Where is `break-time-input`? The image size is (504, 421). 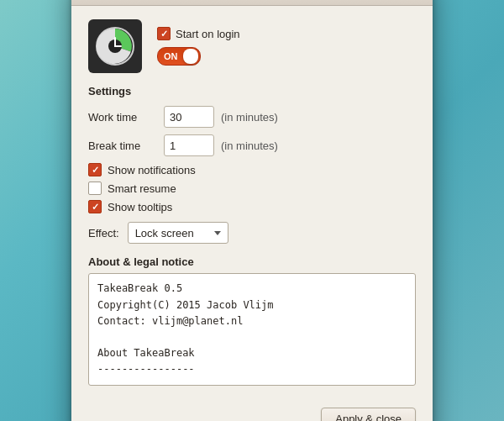 break-time-input is located at coordinates (189, 145).